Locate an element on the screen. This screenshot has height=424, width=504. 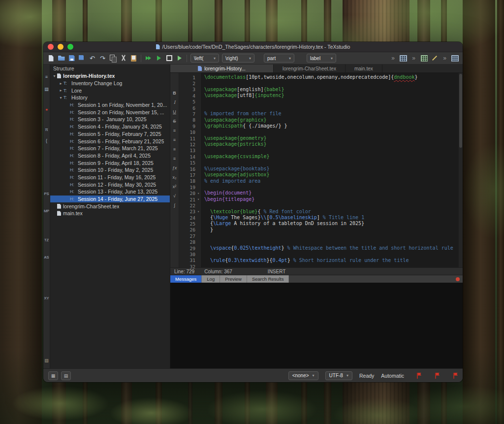
editor-scrollbar is located at coordinates (461, 170).